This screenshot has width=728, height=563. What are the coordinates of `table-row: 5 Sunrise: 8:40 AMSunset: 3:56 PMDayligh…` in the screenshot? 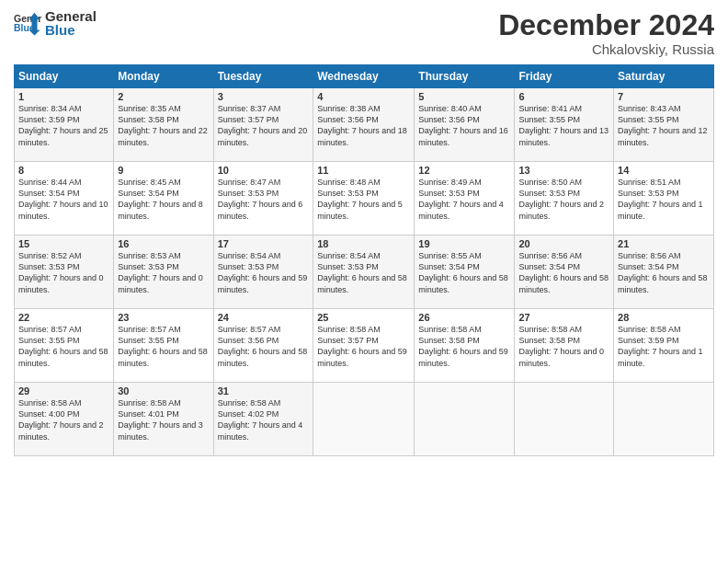 It's located at (465, 125).